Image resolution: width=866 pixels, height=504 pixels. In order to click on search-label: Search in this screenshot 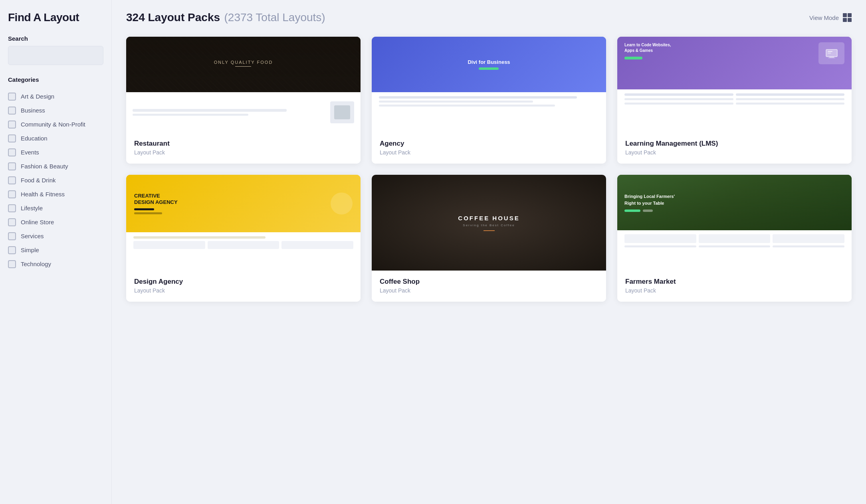, I will do `click(56, 38)`.